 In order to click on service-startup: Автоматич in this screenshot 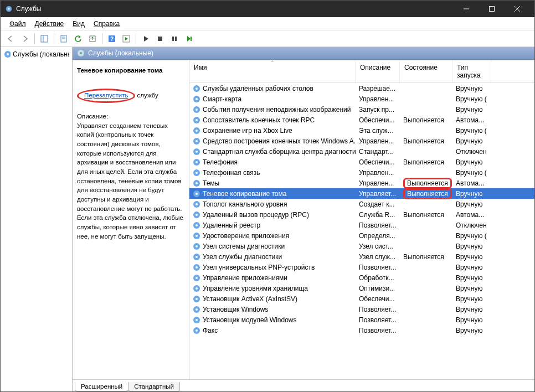, I will do `click(472, 215)`.